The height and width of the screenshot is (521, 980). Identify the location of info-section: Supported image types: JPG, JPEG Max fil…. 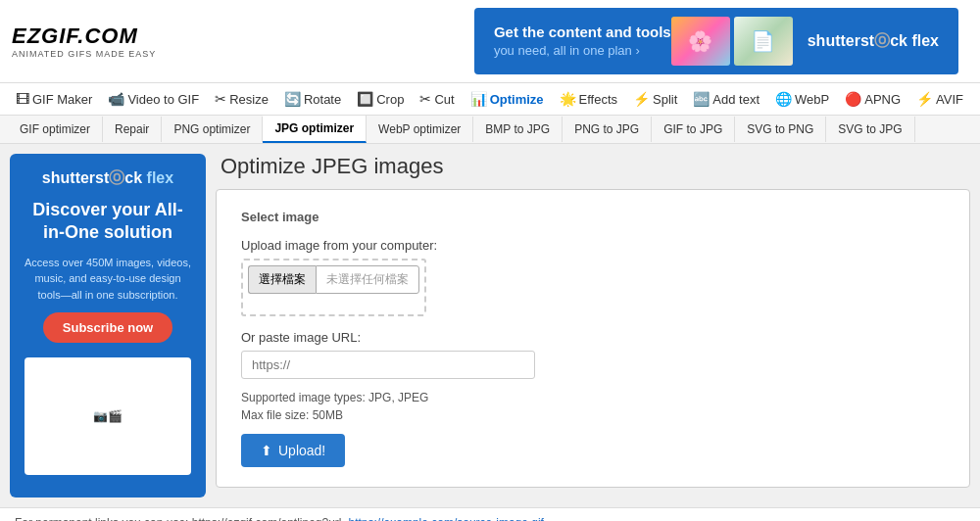
(593, 406).